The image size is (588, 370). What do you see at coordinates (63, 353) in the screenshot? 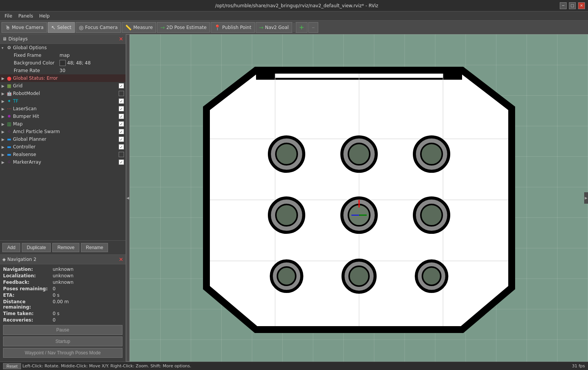
I see `waypoint-mode-button: Waypoint / Nav Through Poses Mode` at bounding box center [63, 353].